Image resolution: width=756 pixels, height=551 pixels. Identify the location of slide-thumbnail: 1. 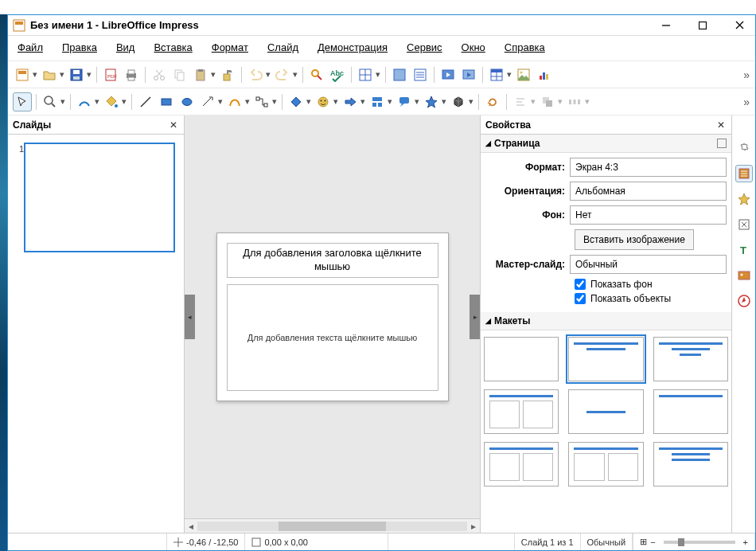
(95, 197).